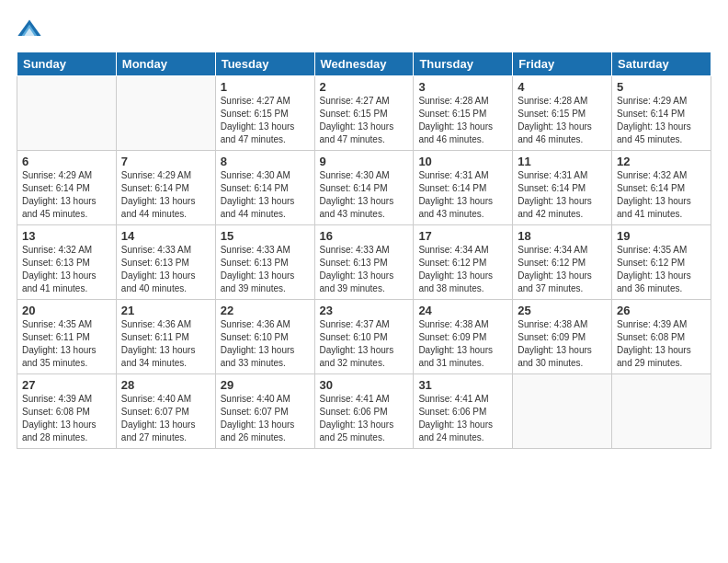 This screenshot has width=728, height=563. What do you see at coordinates (165, 263) in the screenshot?
I see `calendar-day-cell: 14Sunrise: 4:33 AM Sunset: 6:13 PM Dayli…` at bounding box center [165, 263].